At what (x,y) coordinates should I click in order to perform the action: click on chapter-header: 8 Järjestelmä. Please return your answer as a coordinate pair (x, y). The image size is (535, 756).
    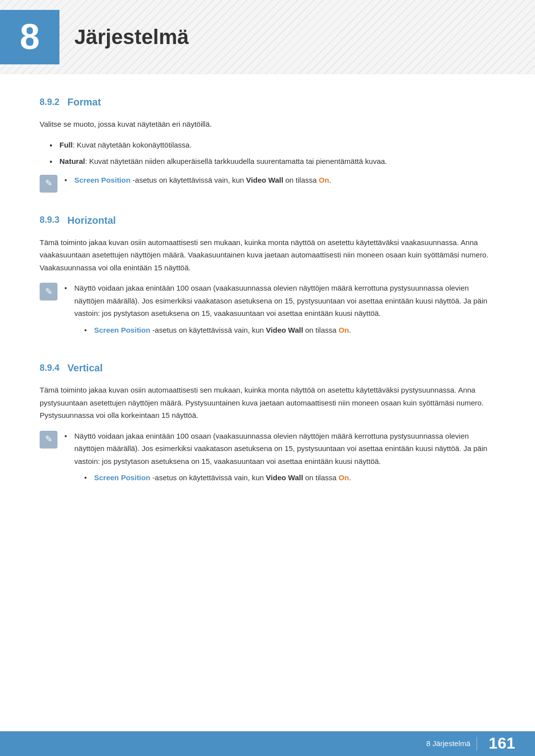
    Looking at the image, I should click on (268, 37).